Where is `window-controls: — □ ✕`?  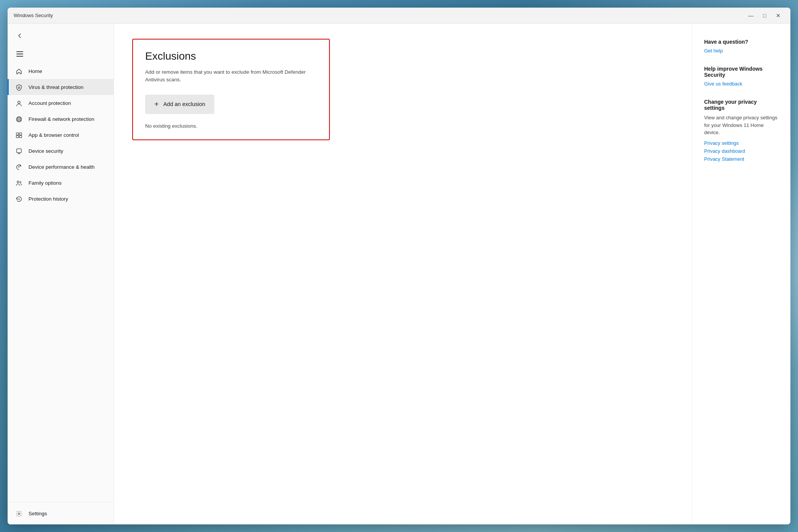
window-controls: — □ ✕ is located at coordinates (765, 16).